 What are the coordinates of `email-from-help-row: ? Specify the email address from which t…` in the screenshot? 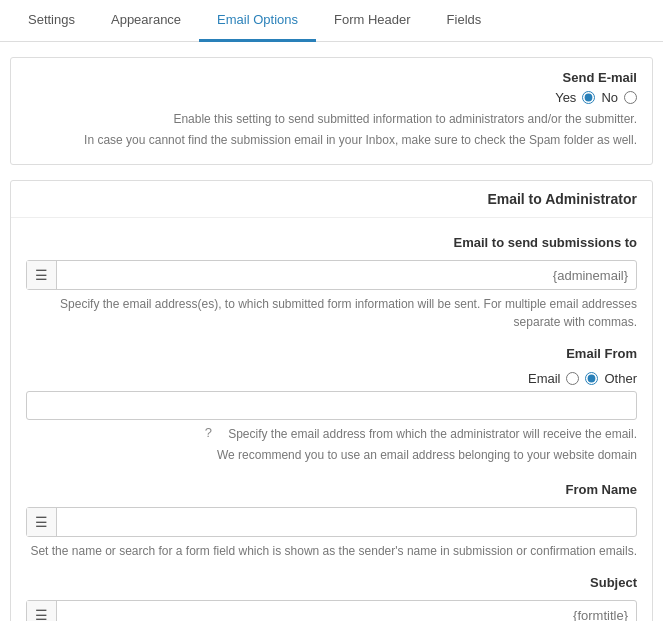 It's located at (332, 446).